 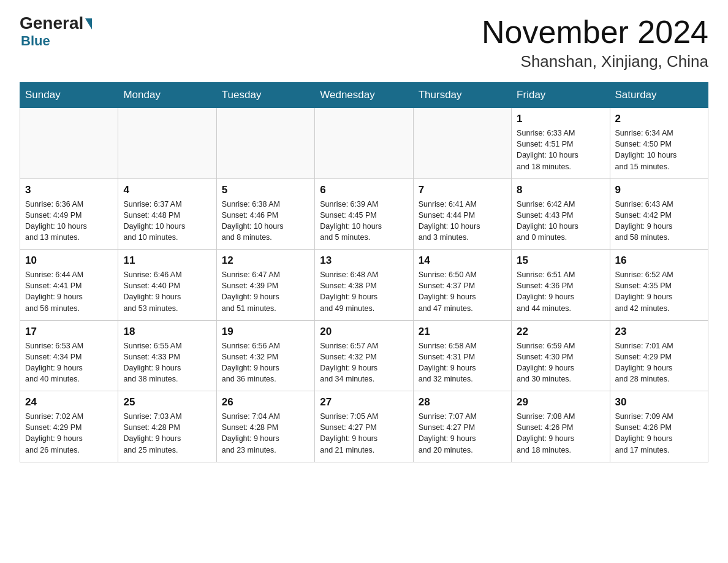 What do you see at coordinates (364, 363) in the screenshot?
I see `day-info: Sunrise: 6:57 AM Sunset: 4:32 PM Dayligh…` at bounding box center [364, 363].